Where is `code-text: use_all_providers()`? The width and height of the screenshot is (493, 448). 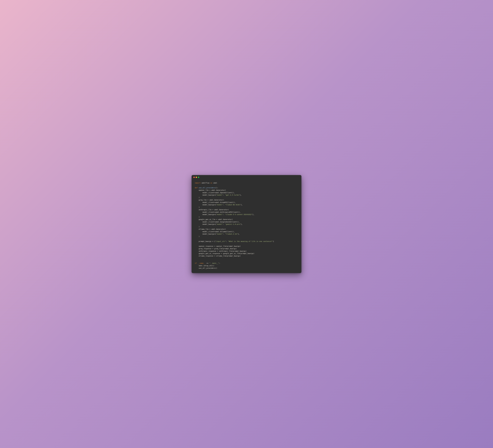 code-text: use_all_providers() is located at coordinates (206, 268).